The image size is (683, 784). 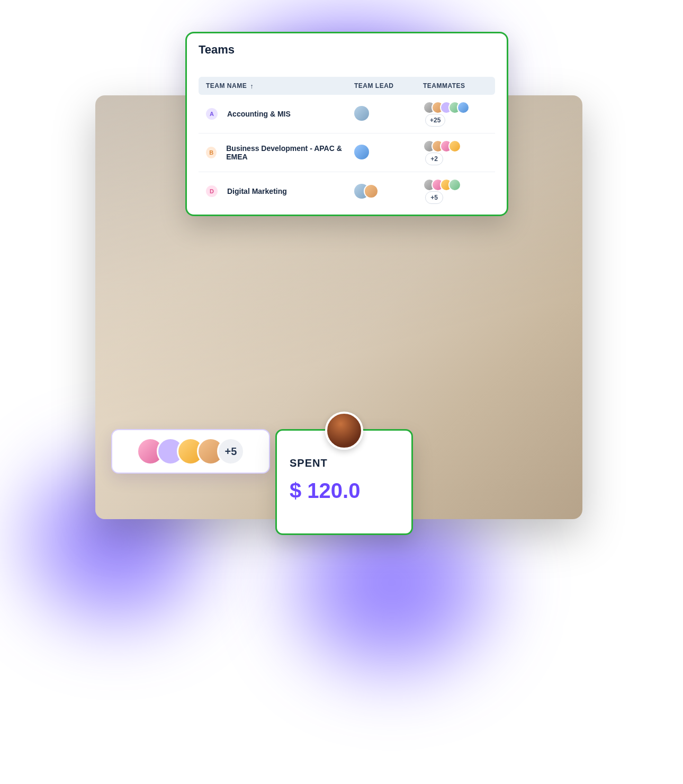 I want to click on sort-ascending-icon: ↑, so click(x=252, y=86).